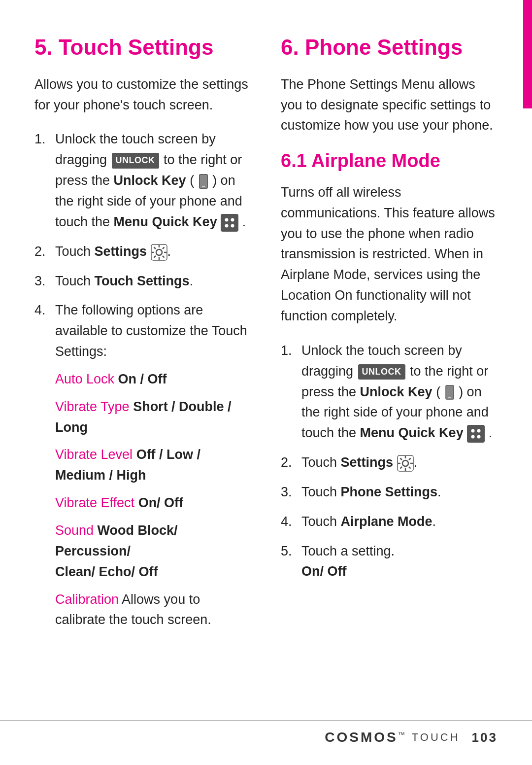 Image resolution: width=532 pixels, height=765 pixels. Describe the element at coordinates (389, 47) in the screenshot. I see `phone-settings-title: 6. Phone Settings` at that location.